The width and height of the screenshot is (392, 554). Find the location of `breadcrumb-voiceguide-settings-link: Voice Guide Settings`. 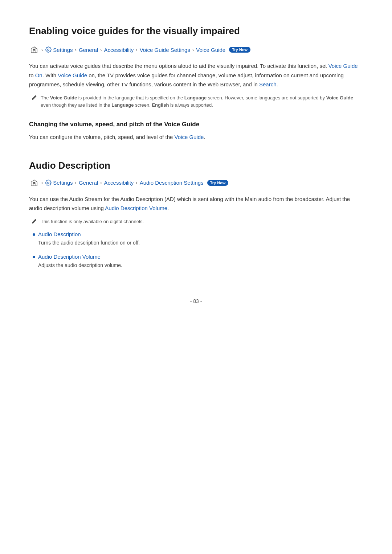

breadcrumb-voiceguide-settings-link: Voice Guide Settings is located at coordinates (165, 50).